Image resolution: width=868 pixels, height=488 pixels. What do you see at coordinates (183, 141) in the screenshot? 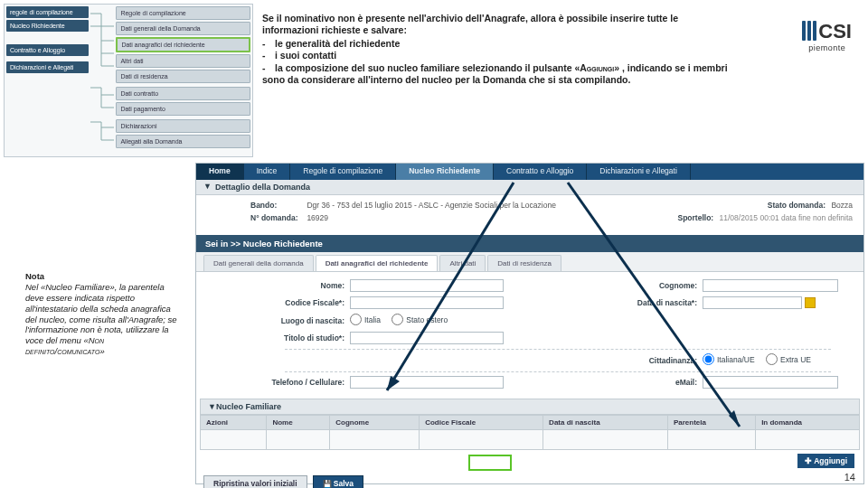
I see `mini-right-item: Allegati alla Domanda` at bounding box center [183, 141].